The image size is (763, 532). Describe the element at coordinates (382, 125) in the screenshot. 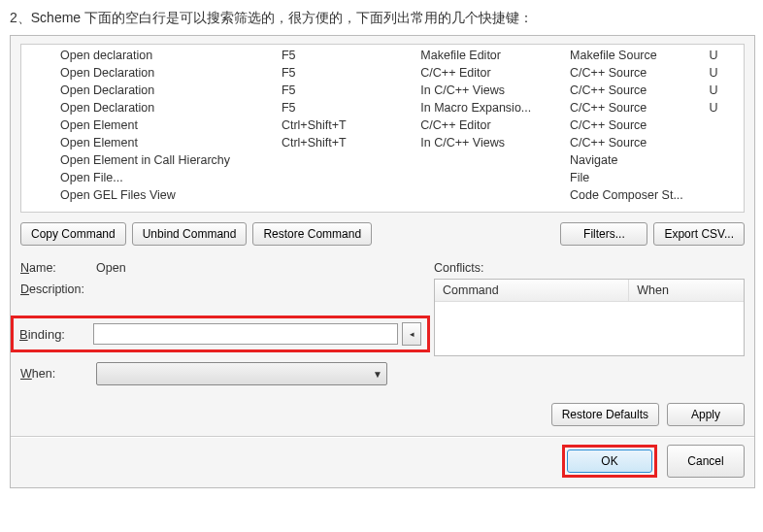

I see `table-row: Open ElementCtrl+Shift+TC/C++ EditorC/C+…` at that location.